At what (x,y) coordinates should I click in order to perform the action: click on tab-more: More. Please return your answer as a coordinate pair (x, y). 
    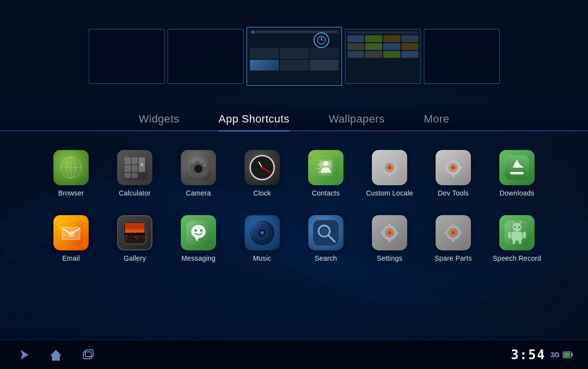
    Looking at the image, I should click on (437, 122).